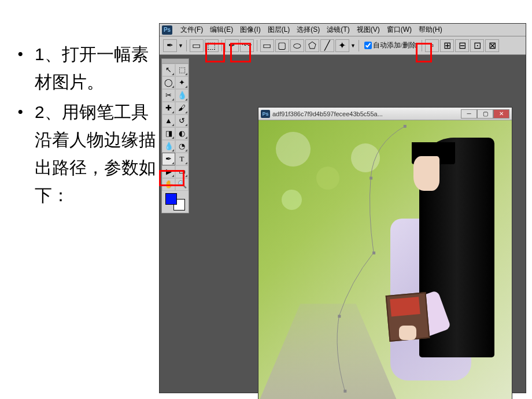 The height and width of the screenshot is (399, 532). Describe the element at coordinates (232, 46) in the screenshot. I see `pen-variant: ✒` at that location.